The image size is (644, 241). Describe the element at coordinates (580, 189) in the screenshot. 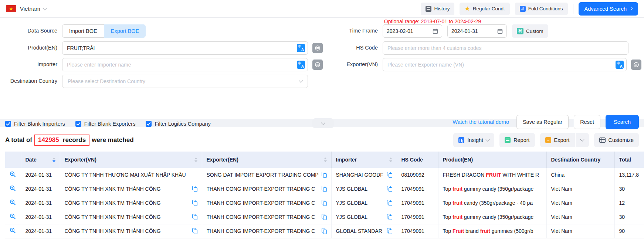

I see `destination-cell: Viet Nam` at that location.